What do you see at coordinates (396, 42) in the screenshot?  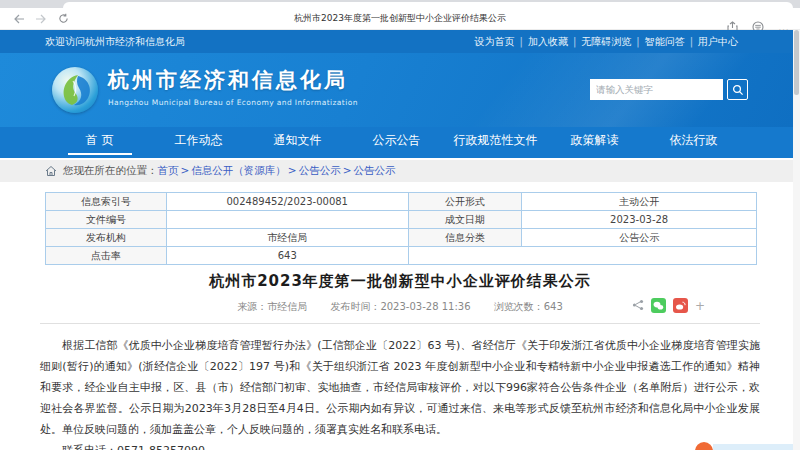 I see `site-topbar: 欢迎访问杭州市经济和信息化局 设为首页|加入收藏|无障碍浏览|智能问答|用户中心` at bounding box center [396, 42].